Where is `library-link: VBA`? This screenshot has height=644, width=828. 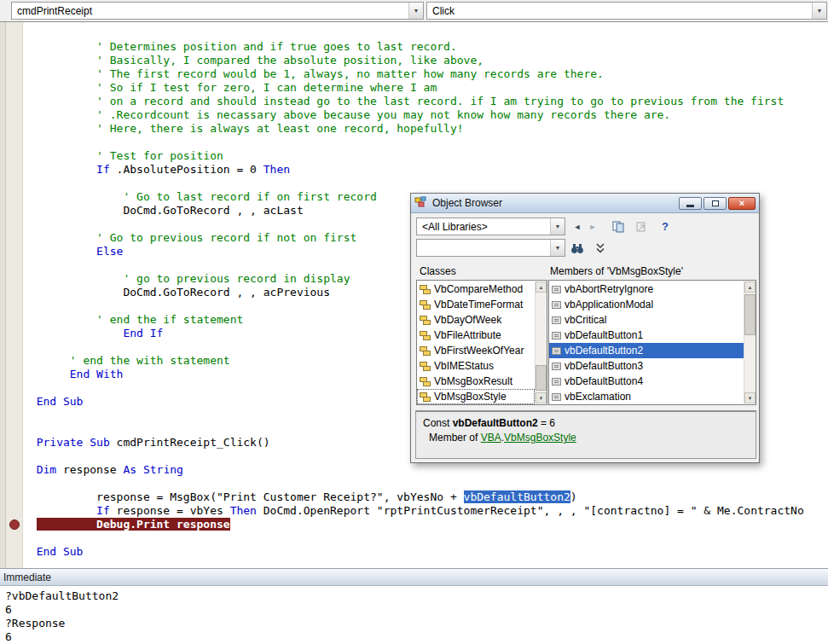
library-link: VBA is located at coordinates (491, 438).